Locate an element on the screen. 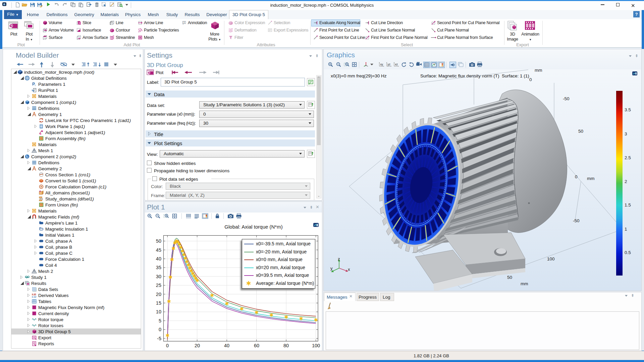  svg-text: y is located at coordinates (331, 268).